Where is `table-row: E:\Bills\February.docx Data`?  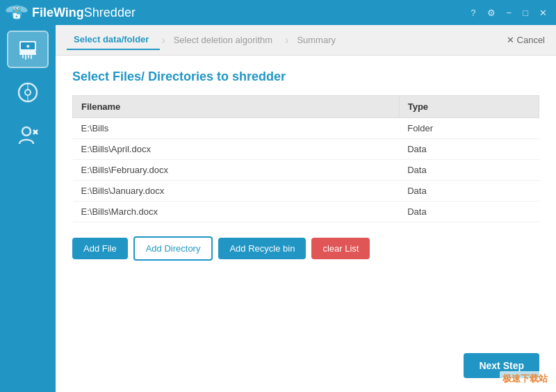
table-row: E:\Bills\February.docx Data is located at coordinates (306, 170).